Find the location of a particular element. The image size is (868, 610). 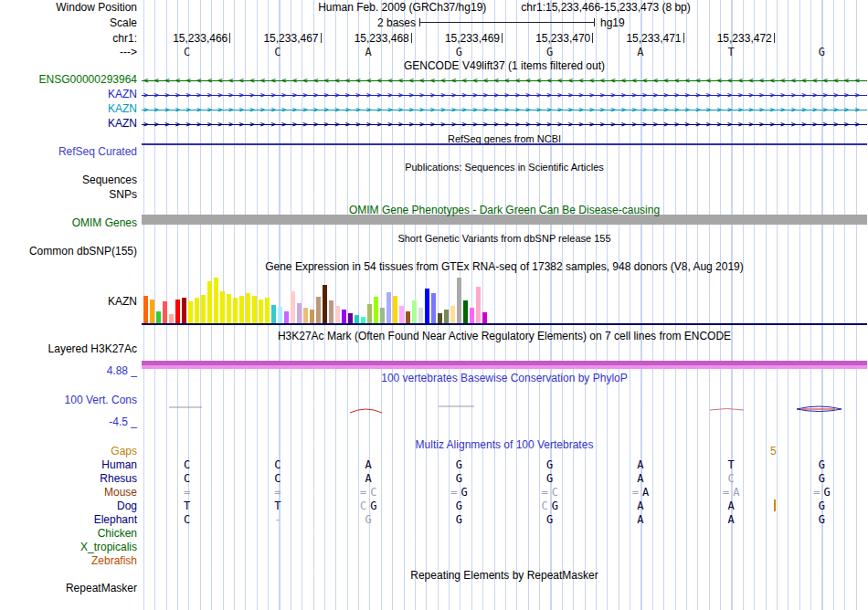

alignment-base-cell: =G is located at coordinates (822, 493).